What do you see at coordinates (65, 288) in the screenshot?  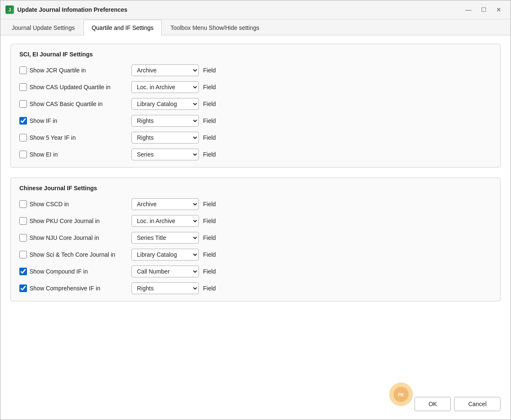 I see `label-comprehensive-if: Show Comprehensive IF in` at bounding box center [65, 288].